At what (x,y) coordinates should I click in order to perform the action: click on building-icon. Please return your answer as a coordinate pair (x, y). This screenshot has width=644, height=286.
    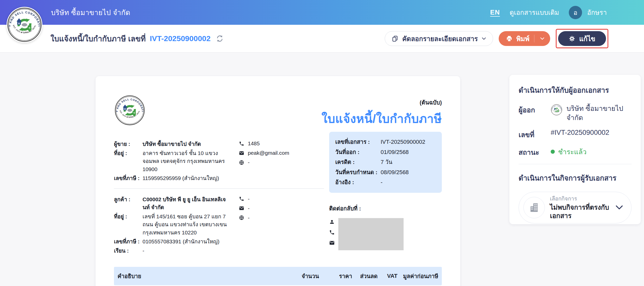
    Looking at the image, I should click on (534, 208).